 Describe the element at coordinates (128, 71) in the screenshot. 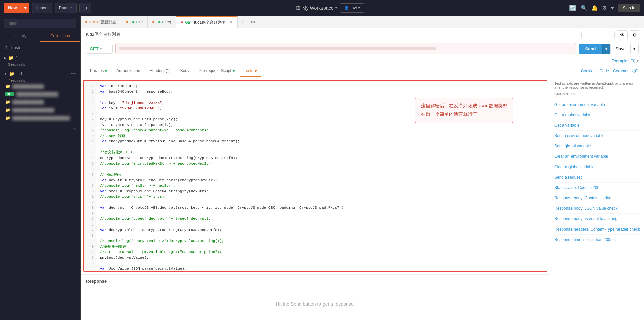

I see `req-tab-authorization: Authorization` at that location.